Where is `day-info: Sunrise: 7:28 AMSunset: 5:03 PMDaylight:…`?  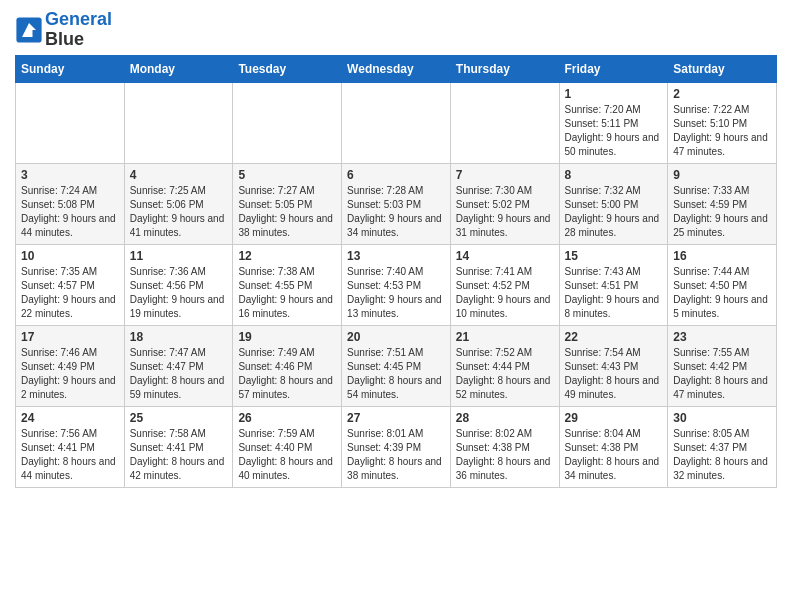
day-info: Sunrise: 7:28 AMSunset: 5:03 PMDaylight:… is located at coordinates (396, 212).